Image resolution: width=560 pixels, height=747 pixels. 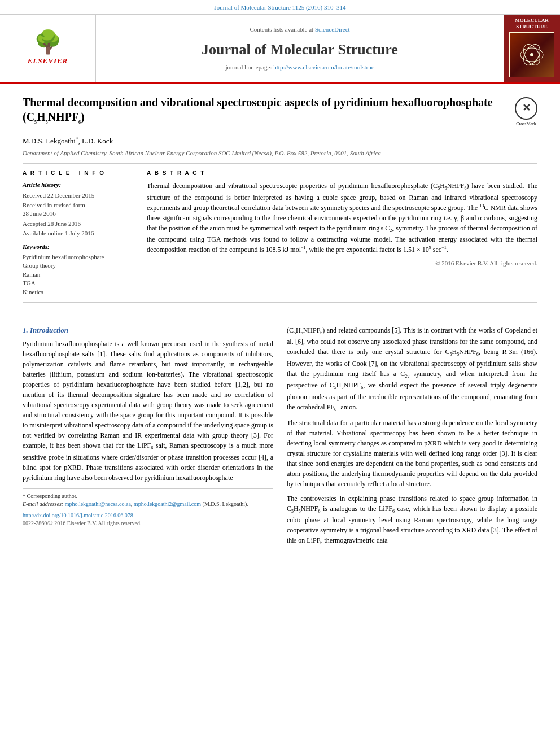 I want to click on accepted-date: Accepted 28 June 2016, so click(x=79, y=224).